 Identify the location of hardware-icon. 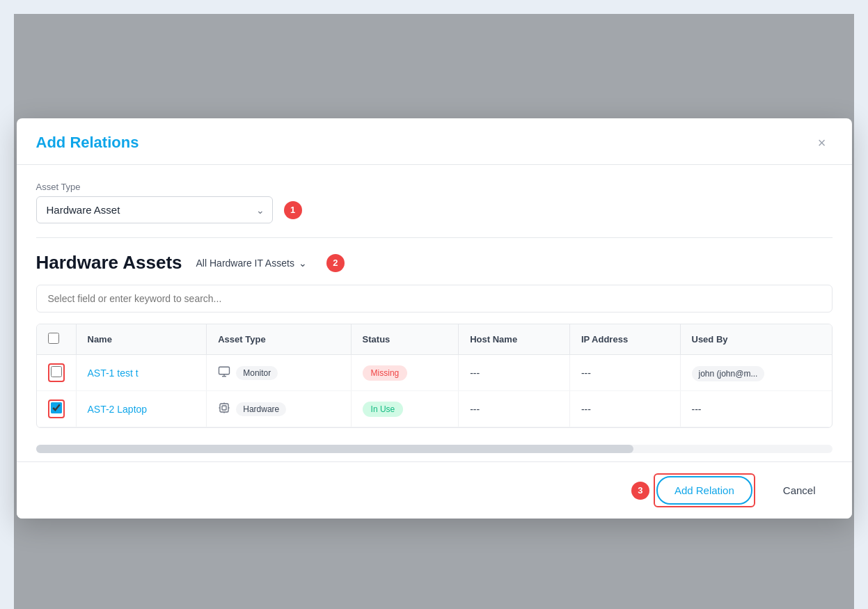
(224, 409).